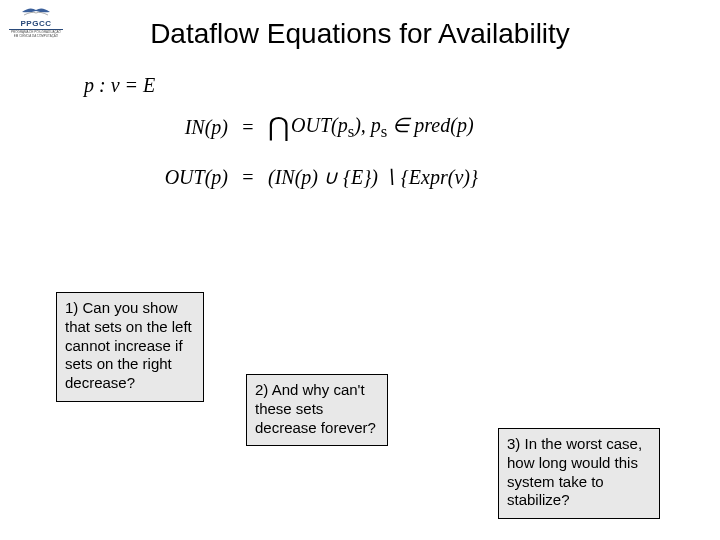 The width and height of the screenshot is (720, 540). I want to click on bird-icon, so click(36, 11).